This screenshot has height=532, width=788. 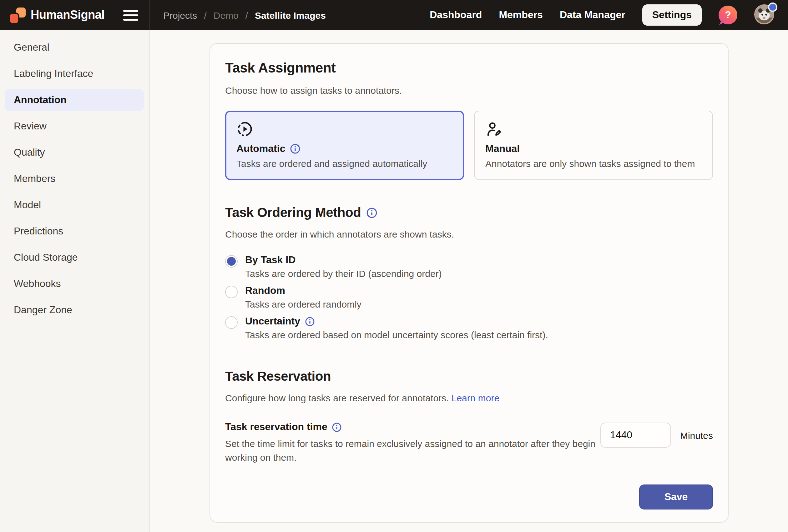 I want to click on hamburger-menu-icon, so click(x=131, y=15).